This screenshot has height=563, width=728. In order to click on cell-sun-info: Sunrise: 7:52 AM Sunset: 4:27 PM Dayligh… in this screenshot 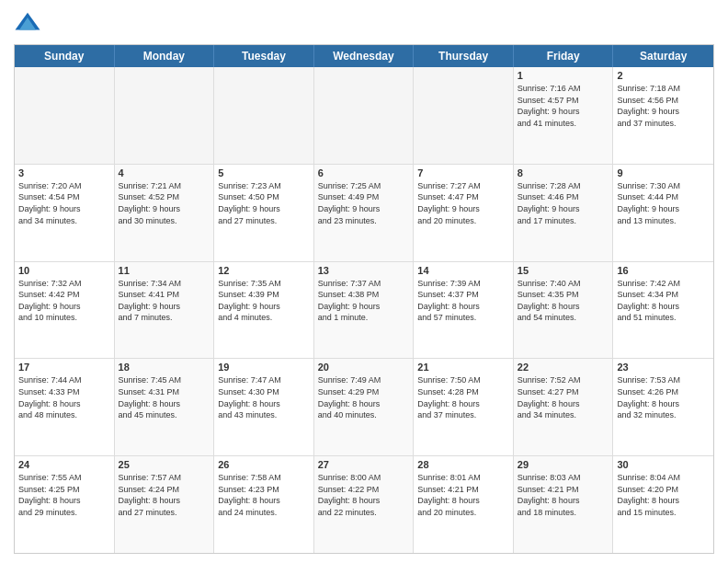, I will do `click(563, 397)`.